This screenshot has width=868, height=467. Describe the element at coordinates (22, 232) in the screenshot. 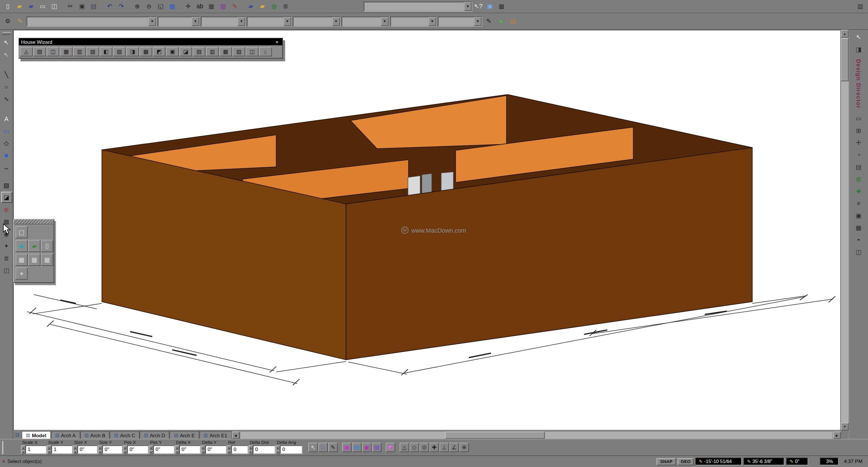

I see `fly-doc-icon: ▢` at that location.